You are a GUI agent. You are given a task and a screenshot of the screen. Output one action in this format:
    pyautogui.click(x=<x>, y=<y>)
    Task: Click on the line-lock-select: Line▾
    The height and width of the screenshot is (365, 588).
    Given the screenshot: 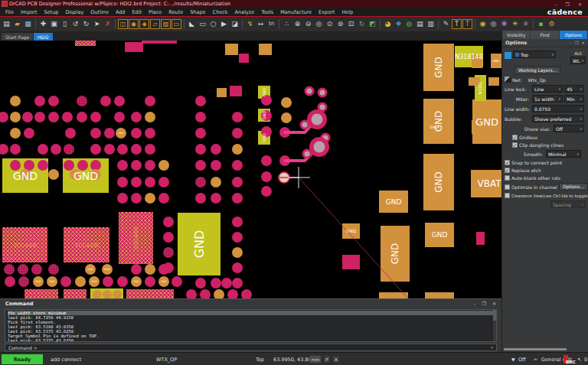 What is the action you would take?
    pyautogui.click(x=547, y=89)
    